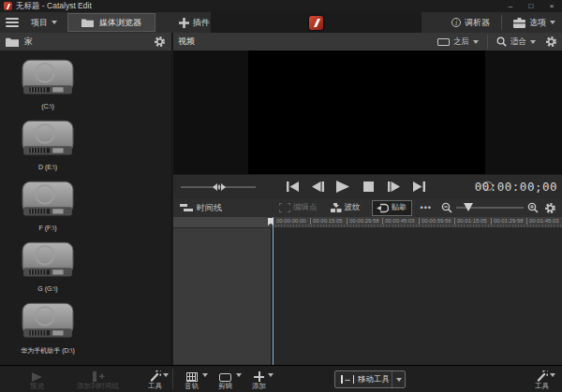 Image resolution: width=562 pixels, height=392 pixels. I want to click on ruler-left-cap, so click(223, 223).